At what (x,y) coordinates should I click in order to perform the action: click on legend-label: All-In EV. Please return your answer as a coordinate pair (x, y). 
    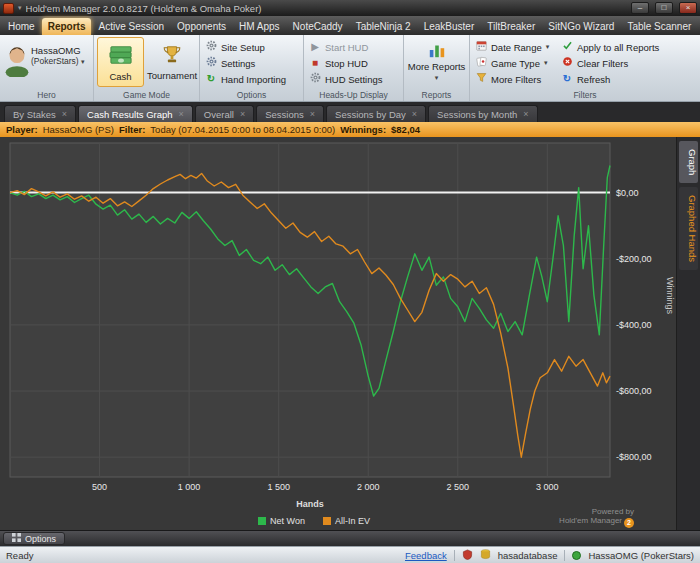
    Looking at the image, I should click on (352, 521).